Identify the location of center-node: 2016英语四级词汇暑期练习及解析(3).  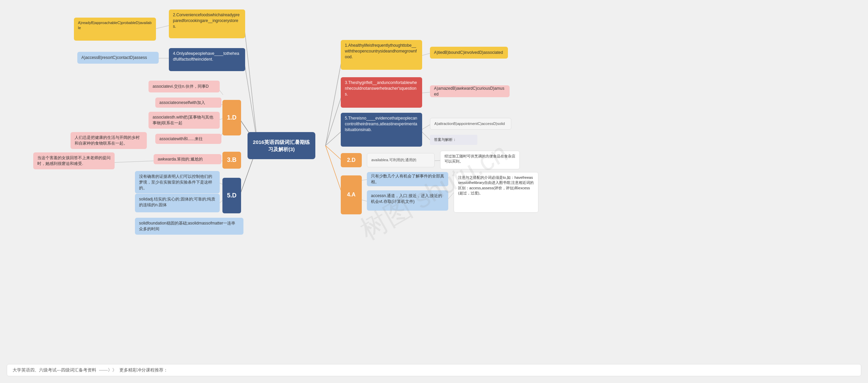
(281, 146).